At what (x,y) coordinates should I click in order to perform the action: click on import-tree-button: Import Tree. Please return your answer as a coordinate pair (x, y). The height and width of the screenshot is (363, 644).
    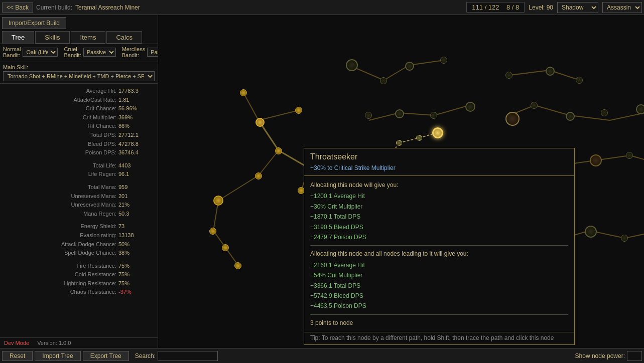
    Looking at the image, I should click on (57, 356).